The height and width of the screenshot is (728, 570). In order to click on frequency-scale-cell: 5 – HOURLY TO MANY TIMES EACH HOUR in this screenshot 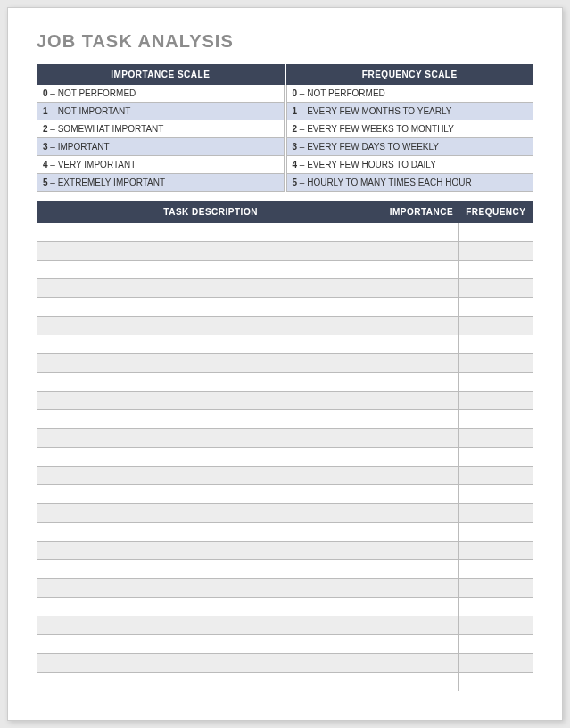, I will do `click(410, 183)`.